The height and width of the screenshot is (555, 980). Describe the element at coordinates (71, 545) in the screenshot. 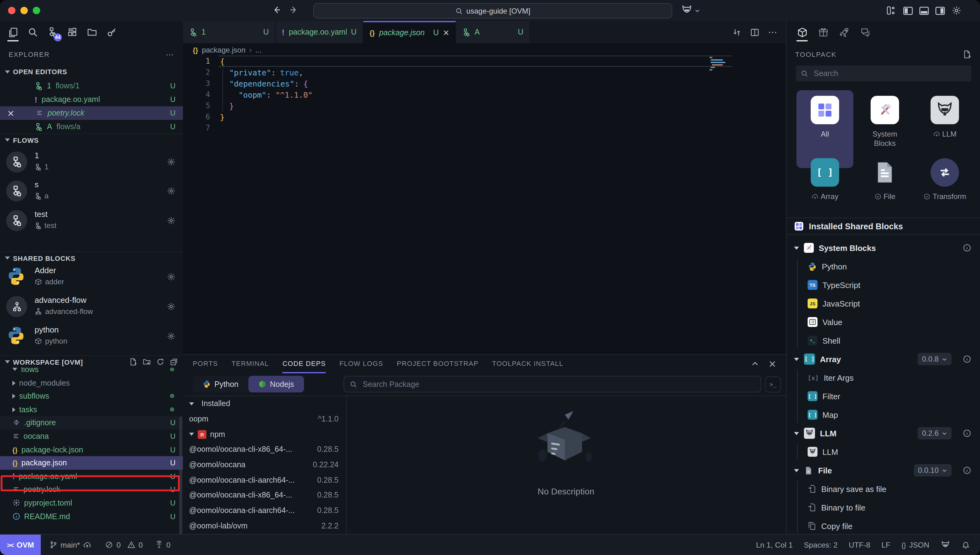

I see `git-branch-item: main*` at that location.